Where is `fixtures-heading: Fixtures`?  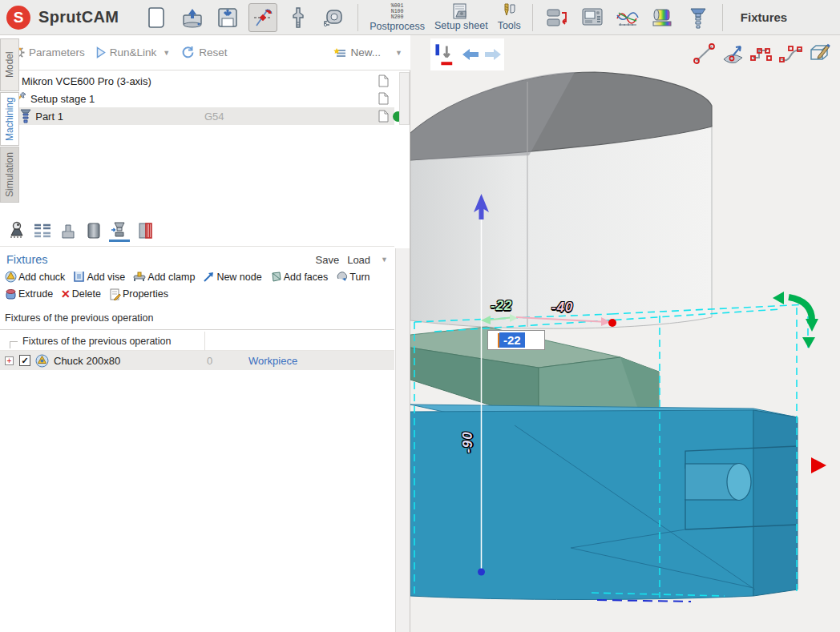
fixtures-heading: Fixtures is located at coordinates (27, 260).